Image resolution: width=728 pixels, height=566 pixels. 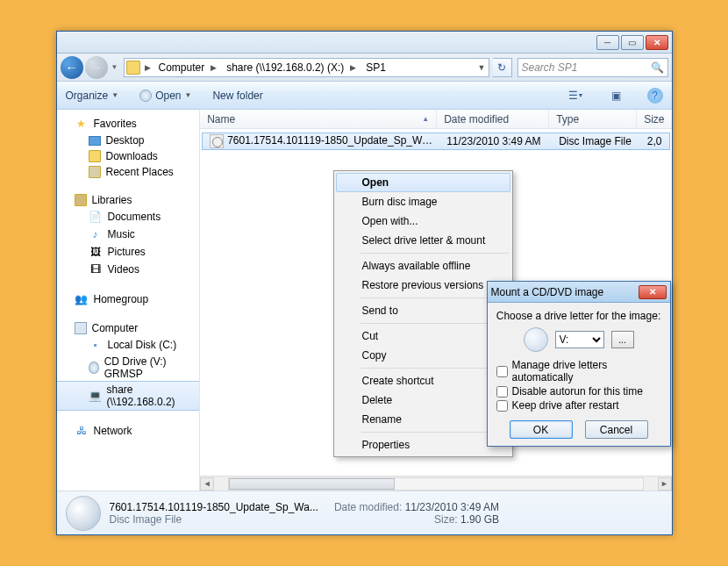 I want to click on ctx-create-shortcut: Create shortcut, so click(x=423, y=381).